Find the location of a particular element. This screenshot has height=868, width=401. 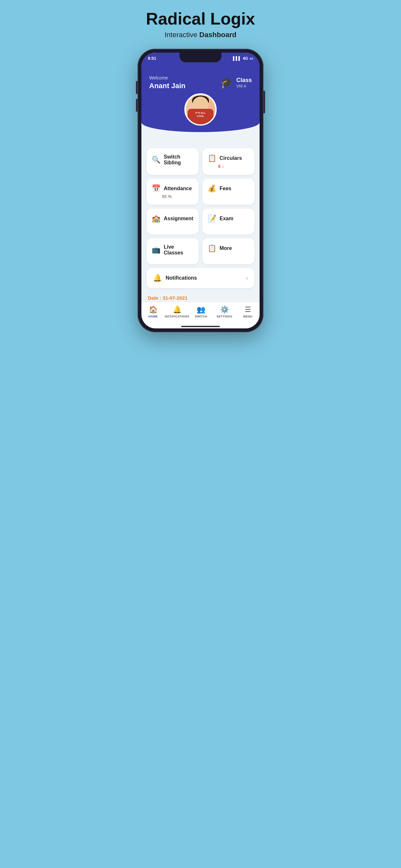

app-title: Radical Logix is located at coordinates (201, 19).